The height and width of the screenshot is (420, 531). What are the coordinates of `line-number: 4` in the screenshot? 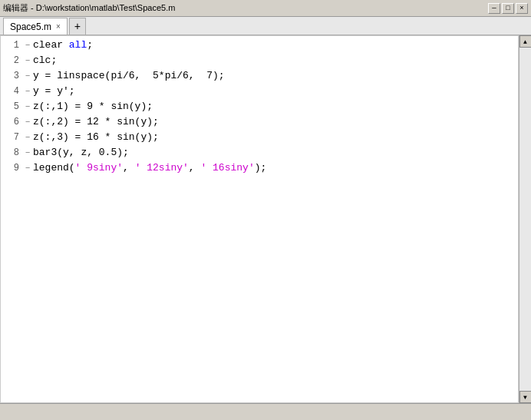 It's located at (13, 91).